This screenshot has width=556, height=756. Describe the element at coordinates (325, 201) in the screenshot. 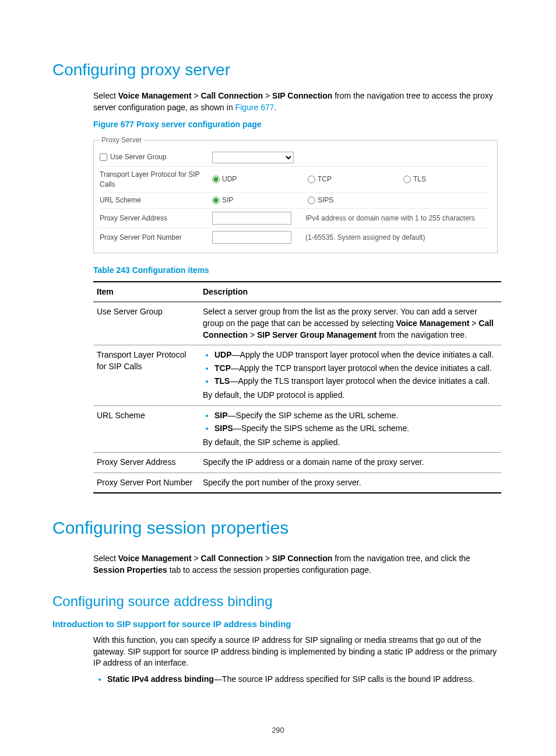

I see `sips-radio-label: SIPS` at that location.